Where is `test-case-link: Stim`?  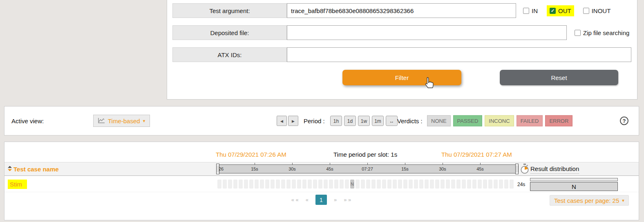 test-case-link: Stim is located at coordinates (17, 184).